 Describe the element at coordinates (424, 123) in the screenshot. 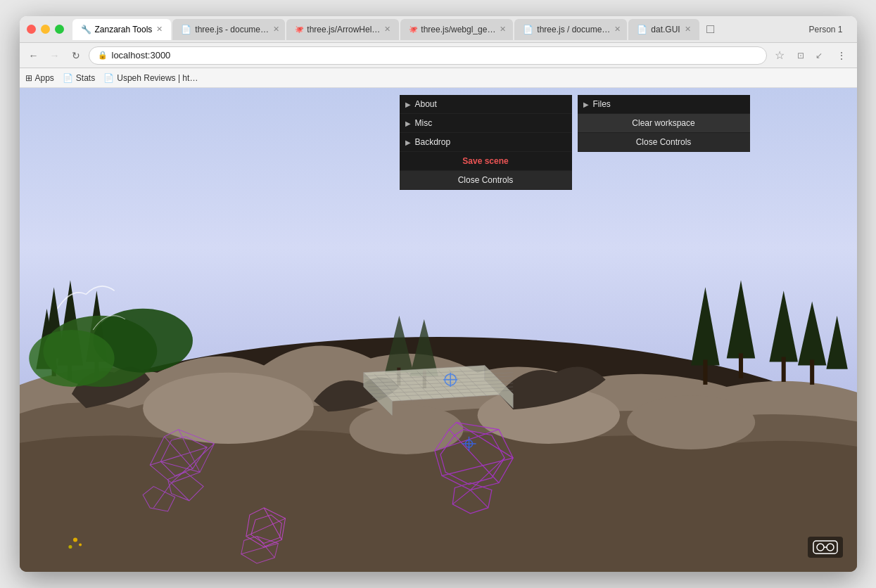

I see `misc-label: Misc` at that location.